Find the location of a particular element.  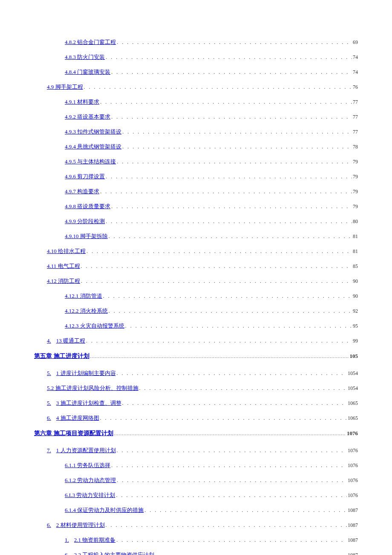

toc-page-number: 95 is located at coordinates (355, 326).